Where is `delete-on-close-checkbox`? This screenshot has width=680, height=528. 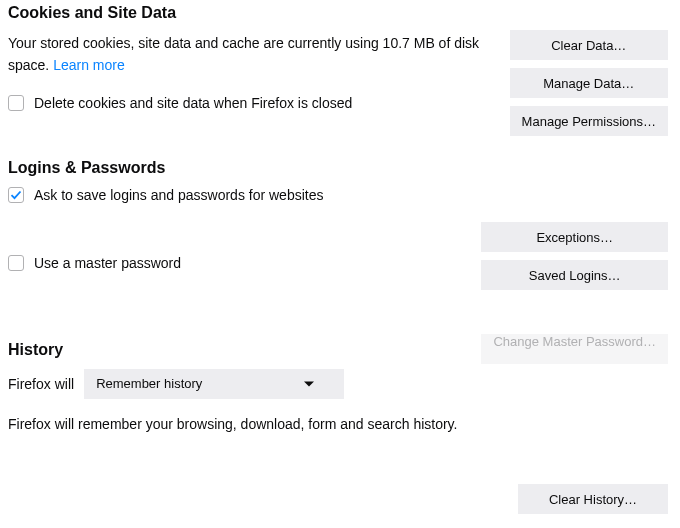
delete-on-close-checkbox is located at coordinates (16, 103).